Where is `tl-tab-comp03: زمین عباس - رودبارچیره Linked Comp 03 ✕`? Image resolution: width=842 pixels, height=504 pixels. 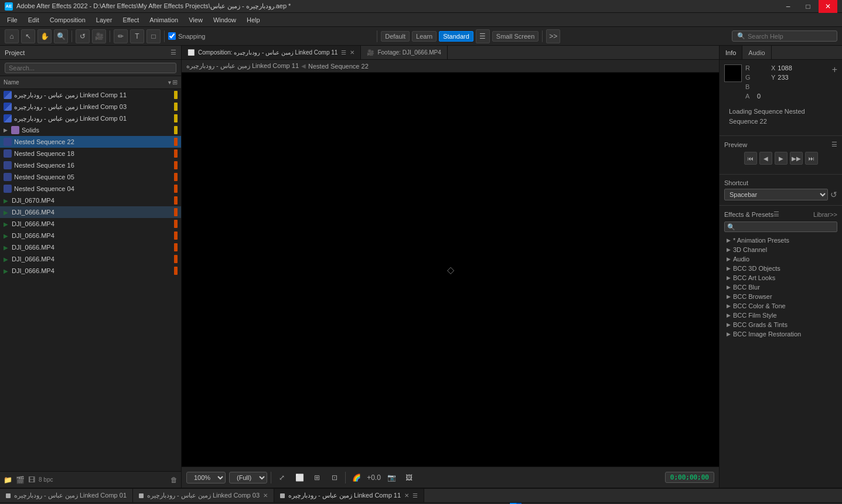 tl-tab-comp03: زمین عباس - رودبارچیره Linked Comp 03 ✕ is located at coordinates (204, 496).